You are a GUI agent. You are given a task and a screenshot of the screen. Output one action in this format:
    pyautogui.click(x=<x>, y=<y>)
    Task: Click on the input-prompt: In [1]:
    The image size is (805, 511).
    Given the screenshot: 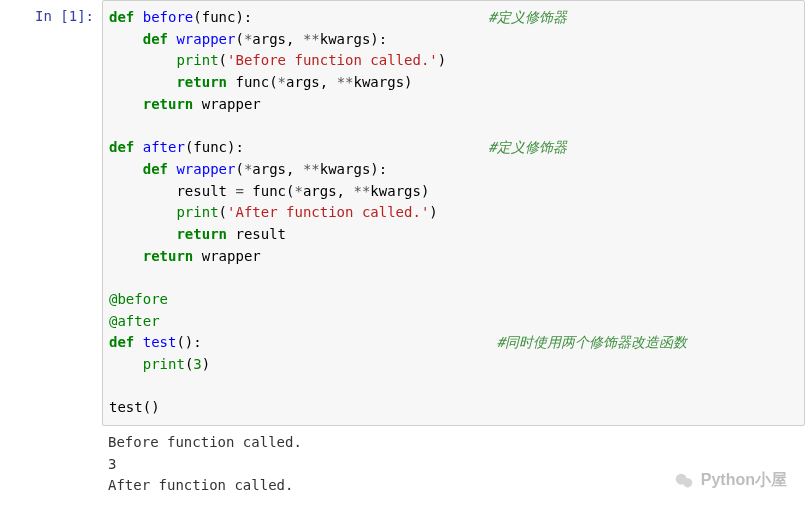 What is the action you would take?
    pyautogui.click(x=51, y=213)
    